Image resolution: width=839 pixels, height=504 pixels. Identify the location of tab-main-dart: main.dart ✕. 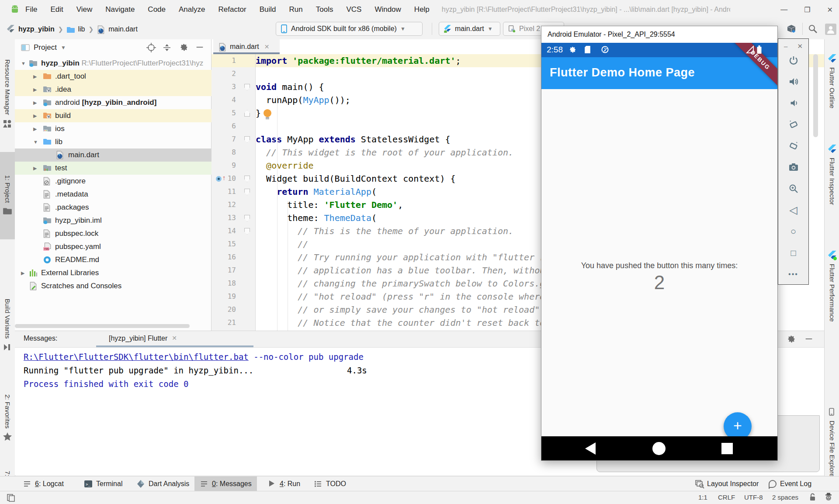
(246, 47).